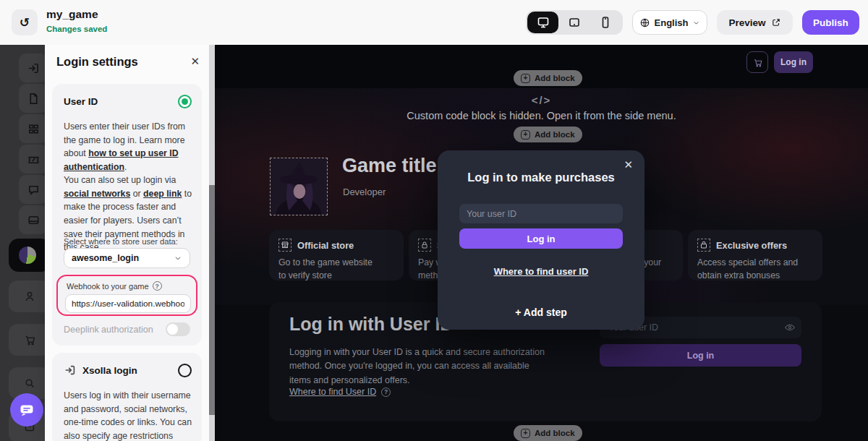 The image size is (868, 441). Describe the element at coordinates (212, 300) in the screenshot. I see `scrollbar-thumb` at that location.